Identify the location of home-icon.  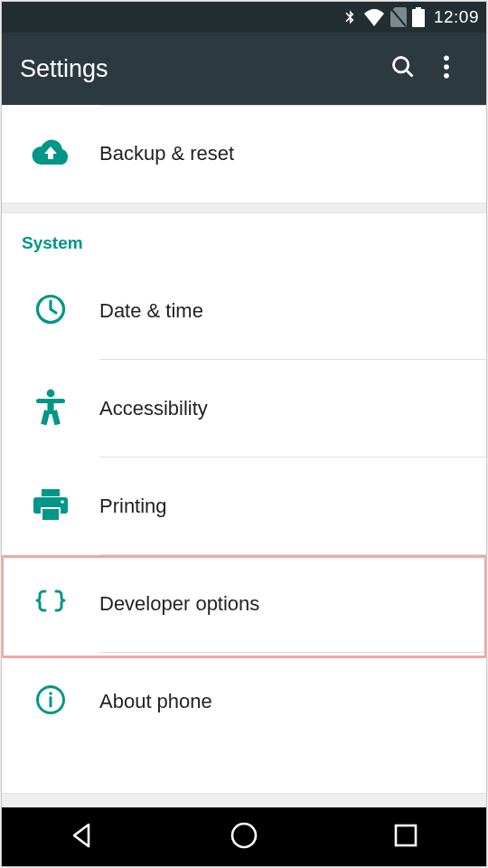
(244, 837).